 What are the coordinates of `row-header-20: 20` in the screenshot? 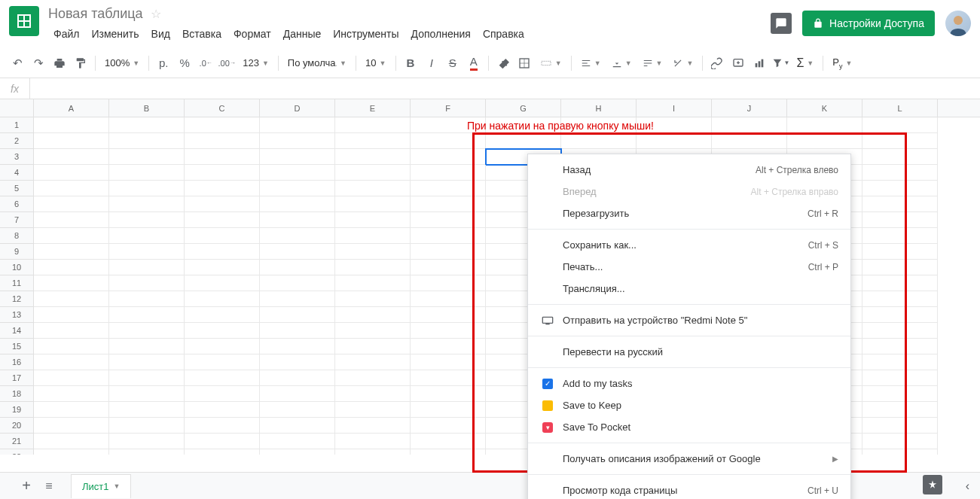 It's located at (17, 426).